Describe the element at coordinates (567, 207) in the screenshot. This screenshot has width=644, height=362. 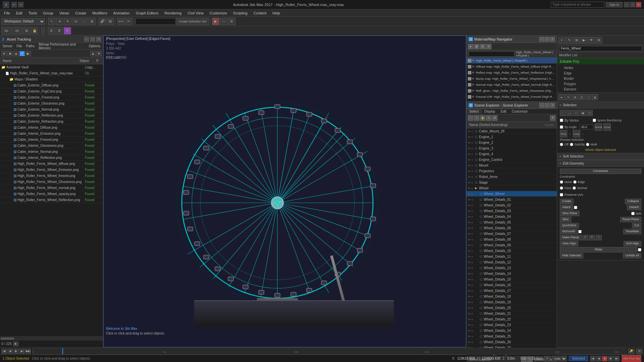
I see `attach-btn: Attach` at that location.